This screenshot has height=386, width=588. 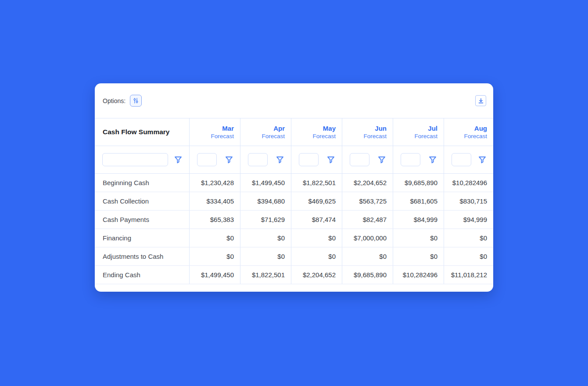 I want to click on column-header-apr: Apr Forecast, so click(x=265, y=132).